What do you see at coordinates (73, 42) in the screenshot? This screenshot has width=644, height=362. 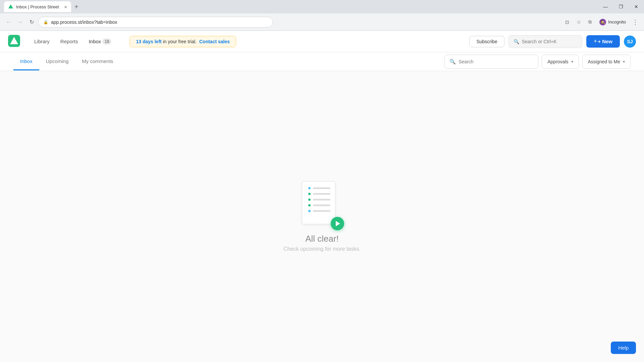 I see `nav-links: Library Reports Inbox 18` at bounding box center [73, 42].